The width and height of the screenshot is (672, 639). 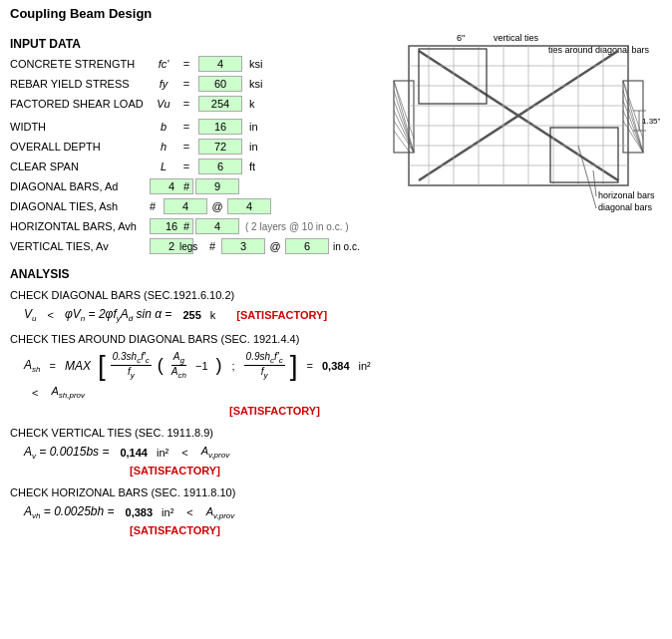 What do you see at coordinates (254, 471) in the screenshot?
I see `vert-satisfactory: [SATISFACTORY]` at bounding box center [254, 471].